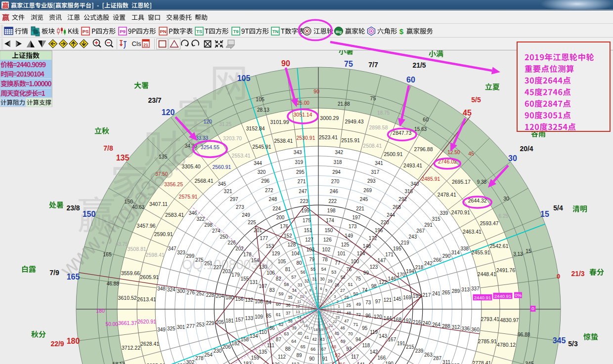  I want to click on svg-text: 182, so click(235, 344).